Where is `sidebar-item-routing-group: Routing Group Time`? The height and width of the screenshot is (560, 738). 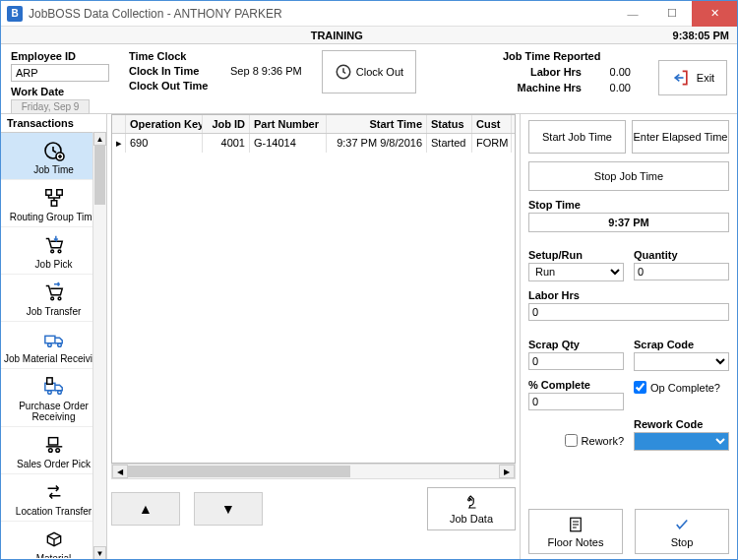 sidebar-item-routing-group: Routing Group Time is located at coordinates (53, 204).